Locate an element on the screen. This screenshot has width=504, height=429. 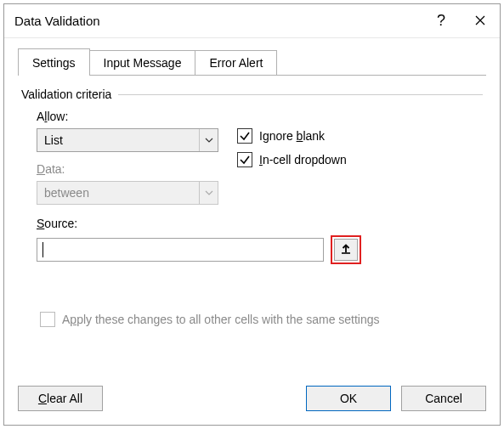
help-icon: ? is located at coordinates (441, 20).